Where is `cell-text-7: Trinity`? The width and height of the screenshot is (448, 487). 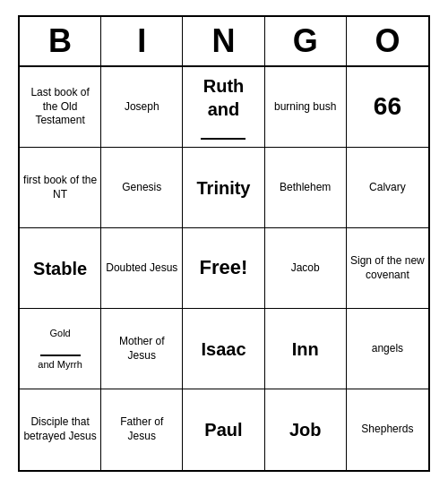
cell-text-7: Trinity is located at coordinates (223, 188).